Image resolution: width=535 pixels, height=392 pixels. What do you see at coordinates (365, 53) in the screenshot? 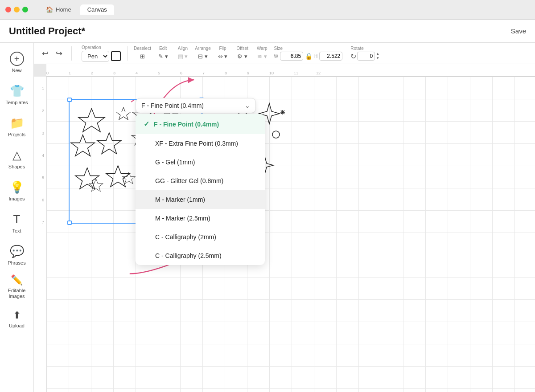
I see `rotate-section: Rotate ↻ ▲ ▼` at bounding box center [365, 53].